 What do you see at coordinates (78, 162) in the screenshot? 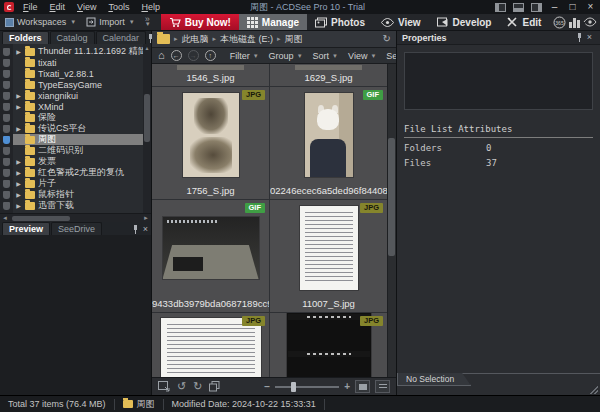
I see `tree-item: ▶发票` at bounding box center [78, 162].